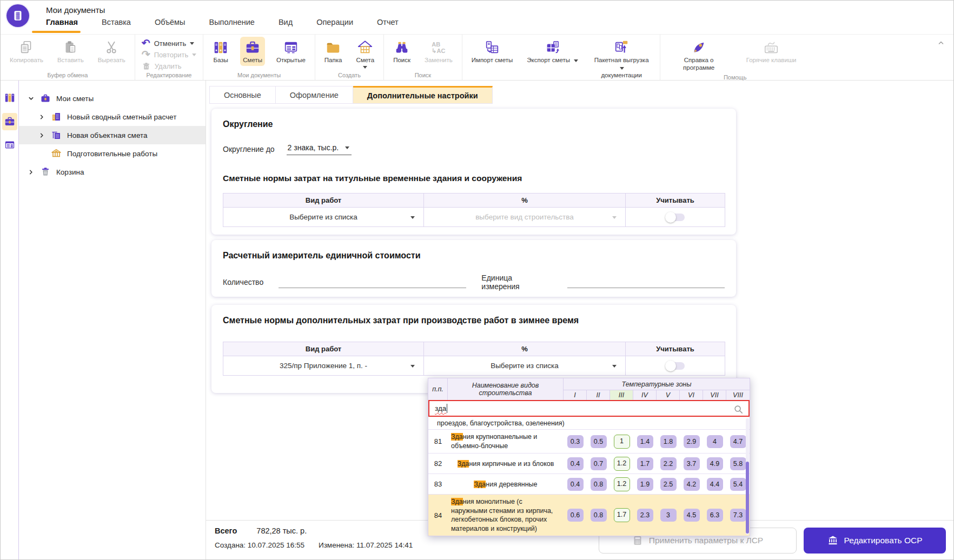 The height and width of the screenshot is (560, 954). What do you see at coordinates (589, 409) in the screenshot?
I see `zones-search-input: зда` at bounding box center [589, 409].